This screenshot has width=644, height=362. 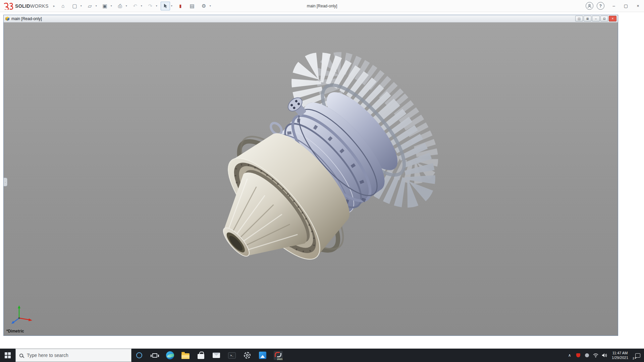 What do you see at coordinates (596, 19) in the screenshot?
I see `doc-minimize-icon: –` at bounding box center [596, 19].